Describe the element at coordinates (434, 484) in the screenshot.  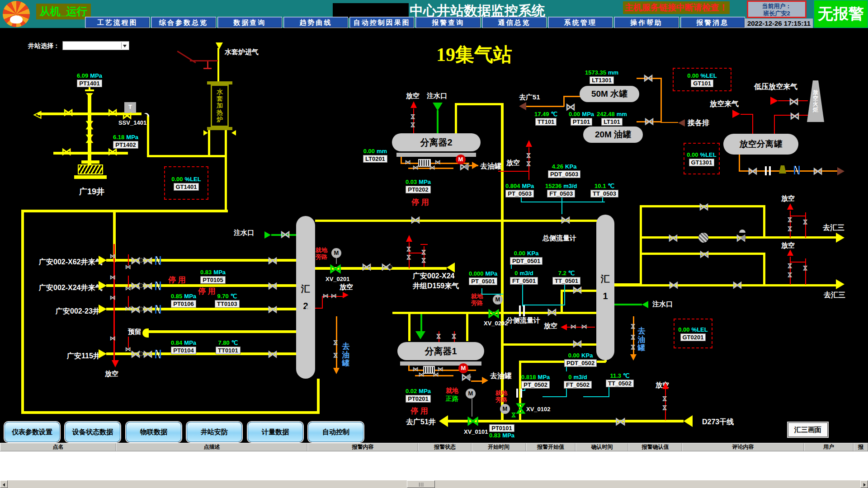
I see `horizontal-scrollbar` at that location.